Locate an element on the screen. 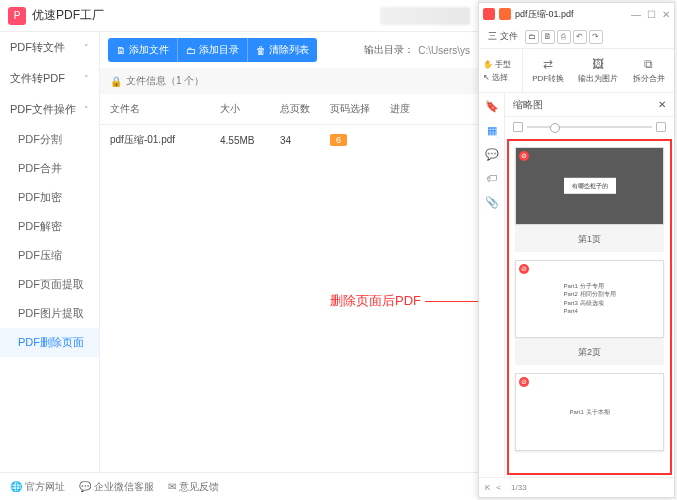  pdf-convert-button: ⇄PDF转换 is located at coordinates (548, 70).